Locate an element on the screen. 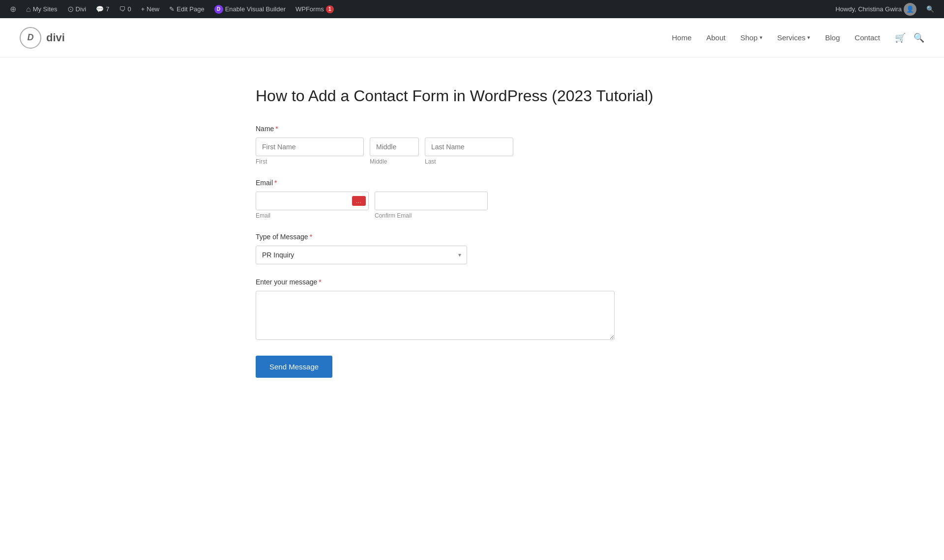  confirm-email-col: Confirm Email is located at coordinates (431, 205).